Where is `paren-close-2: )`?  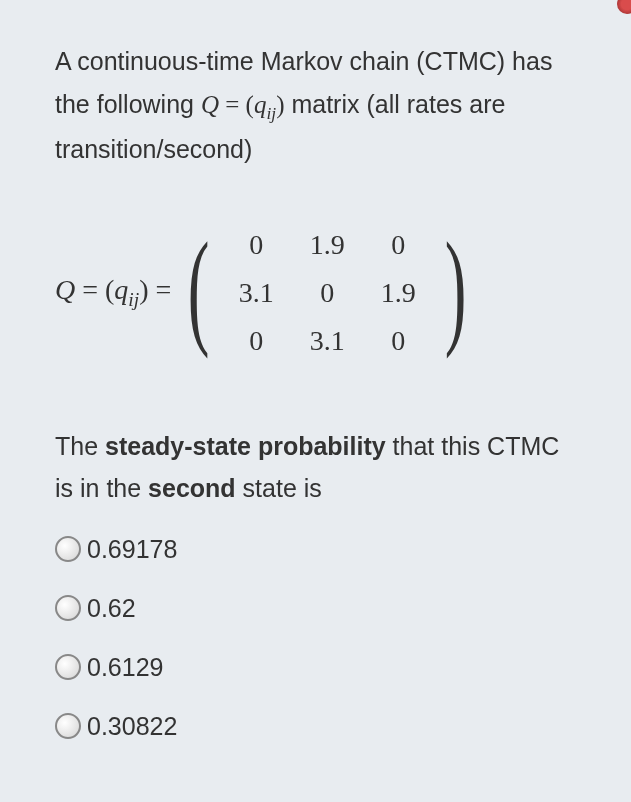
paren-close-2: ) is located at coordinates (144, 290).